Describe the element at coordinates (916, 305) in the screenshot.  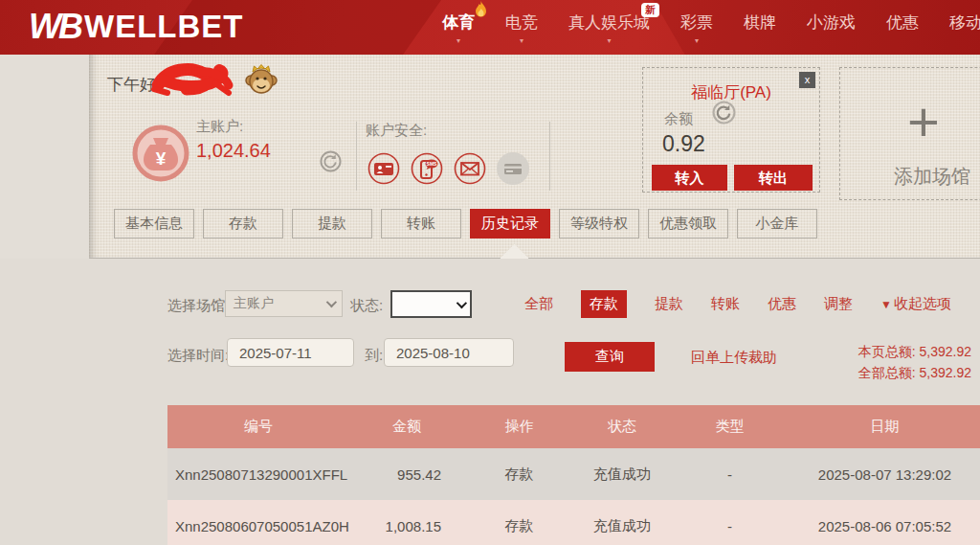
I see `collapse-options-link: ▼收起选项` at that location.